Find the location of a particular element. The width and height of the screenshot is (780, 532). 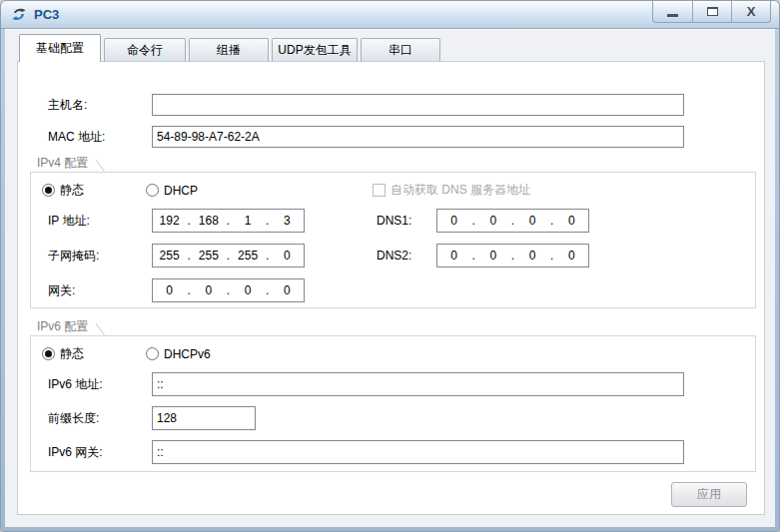

window-controls: X is located at coordinates (711, 12).